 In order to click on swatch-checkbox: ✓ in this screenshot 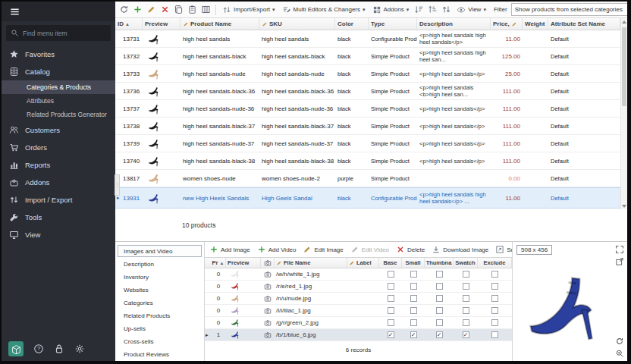, I will do `click(466, 335)`.